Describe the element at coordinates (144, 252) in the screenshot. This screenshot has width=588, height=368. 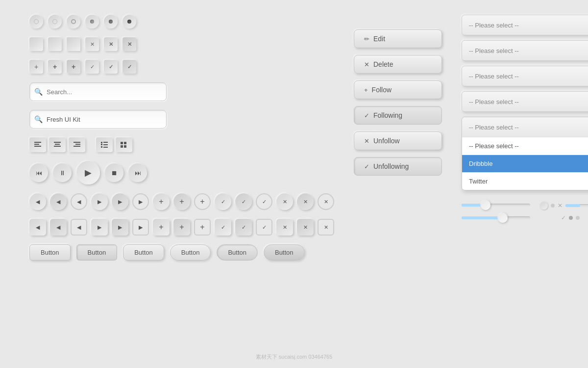
I see `button-3: Button` at that location.